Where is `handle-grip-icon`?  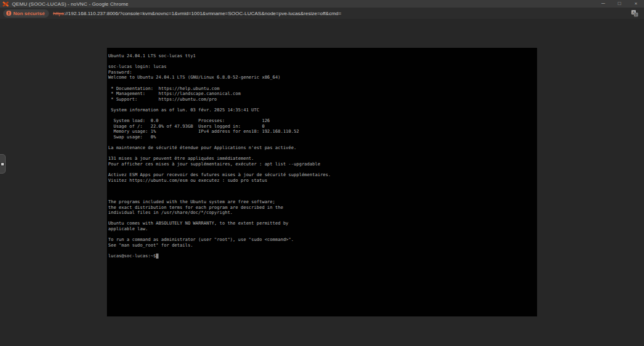 handle-grip-icon is located at coordinates (3, 164).